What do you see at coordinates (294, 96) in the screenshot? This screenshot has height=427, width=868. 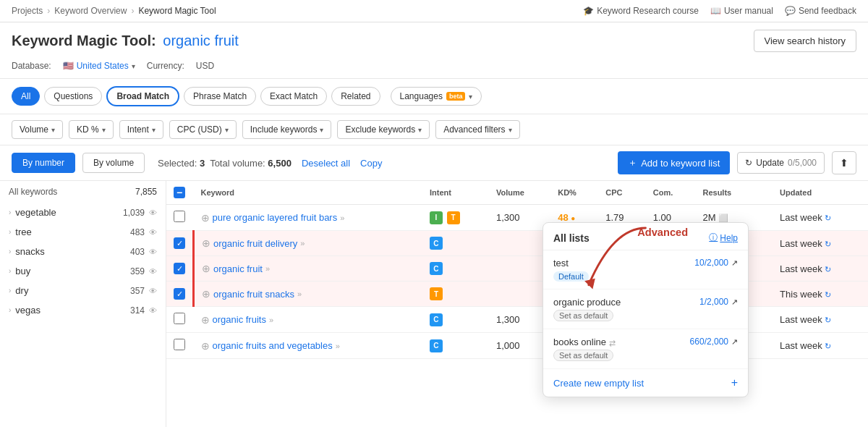 I see `tab-exact-match: Exact Match` at bounding box center [294, 96].